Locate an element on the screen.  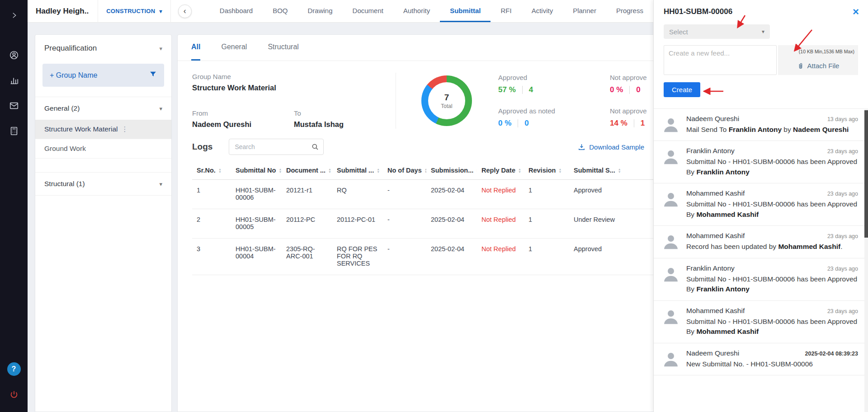
expand-sidebar-icon is located at coordinates (14, 15).